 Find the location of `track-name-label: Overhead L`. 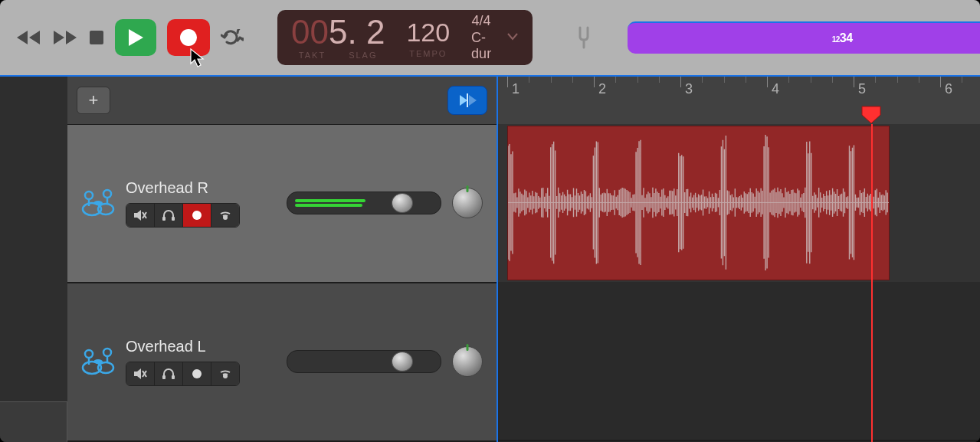

track-name-label: Overhead L is located at coordinates (201, 346).